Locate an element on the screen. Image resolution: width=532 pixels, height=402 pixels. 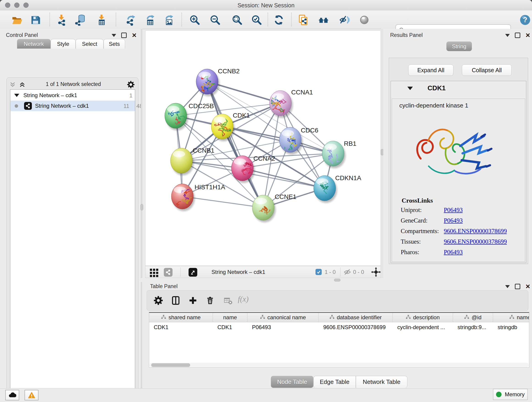
collapse-all-icon is located at coordinates (13, 85).